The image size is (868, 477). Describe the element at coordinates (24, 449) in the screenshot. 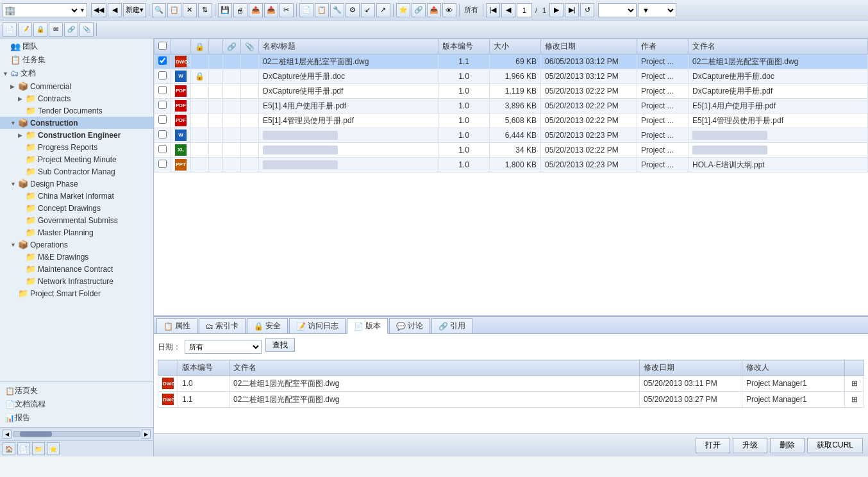

I see `footer-doc-btn: 📄` at that location.